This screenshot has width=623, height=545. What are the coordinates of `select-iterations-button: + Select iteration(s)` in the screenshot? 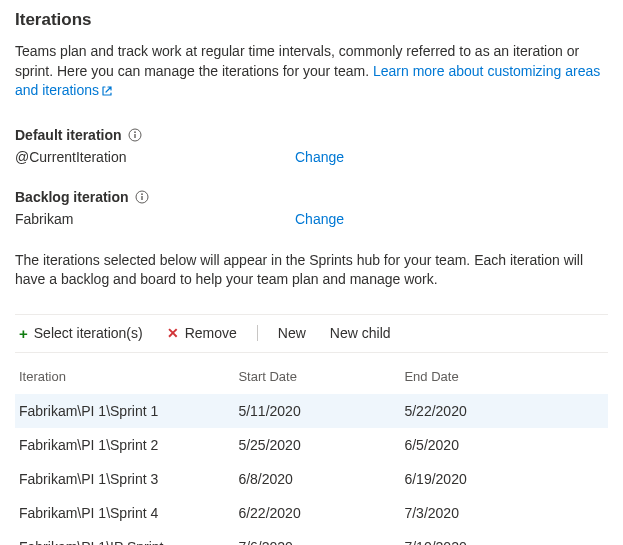 It's located at (81, 334).